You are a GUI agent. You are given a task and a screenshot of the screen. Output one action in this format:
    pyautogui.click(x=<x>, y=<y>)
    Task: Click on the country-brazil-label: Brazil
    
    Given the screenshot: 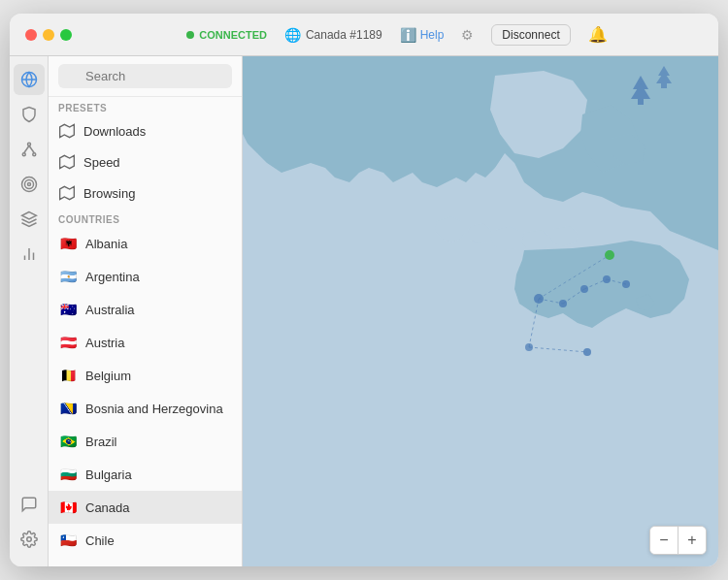 What is the action you would take?
    pyautogui.click(x=101, y=442)
    